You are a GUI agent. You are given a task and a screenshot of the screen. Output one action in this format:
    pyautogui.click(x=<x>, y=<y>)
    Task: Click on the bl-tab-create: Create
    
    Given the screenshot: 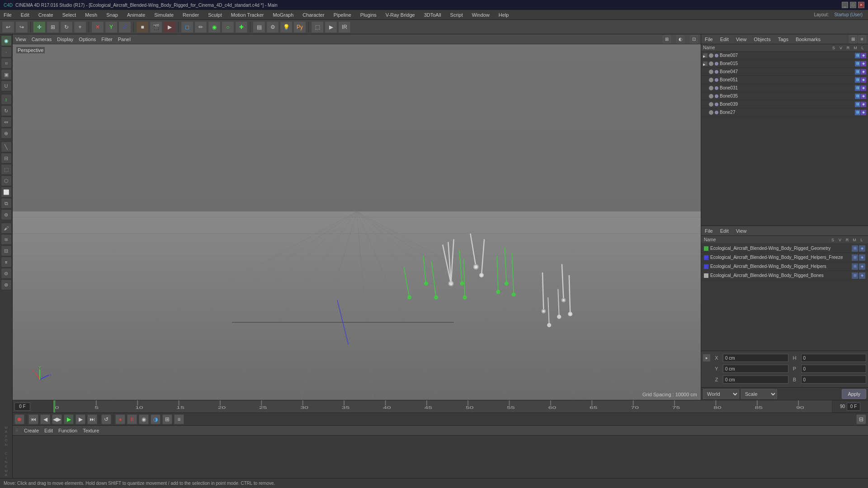 What is the action you would take?
    pyautogui.click(x=32, y=431)
    